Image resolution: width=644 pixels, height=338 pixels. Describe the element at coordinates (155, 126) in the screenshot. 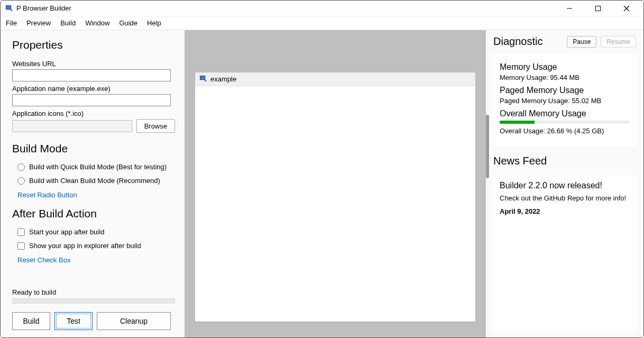

I see `browse-button: Browse` at that location.